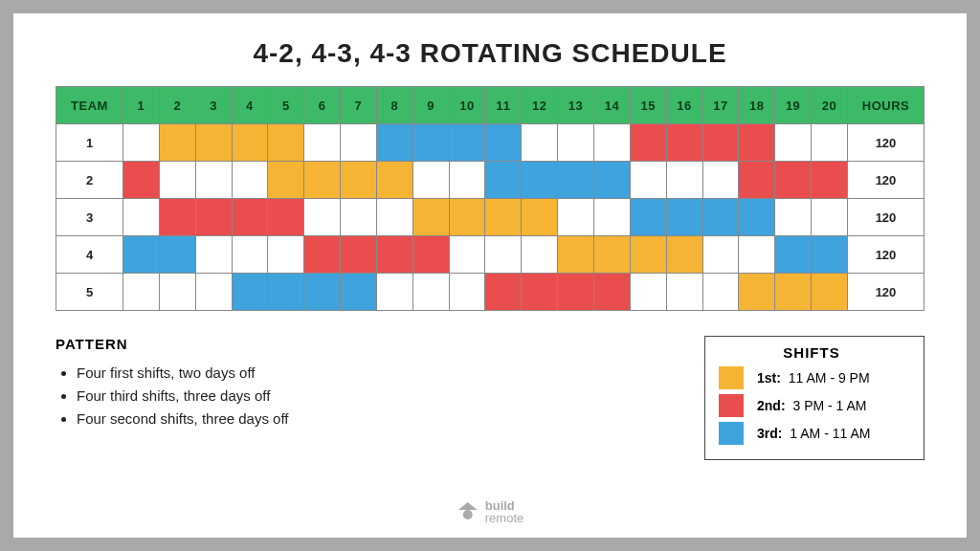  I want to click on pattern-item: Four third shifts, three days off, so click(390, 396).